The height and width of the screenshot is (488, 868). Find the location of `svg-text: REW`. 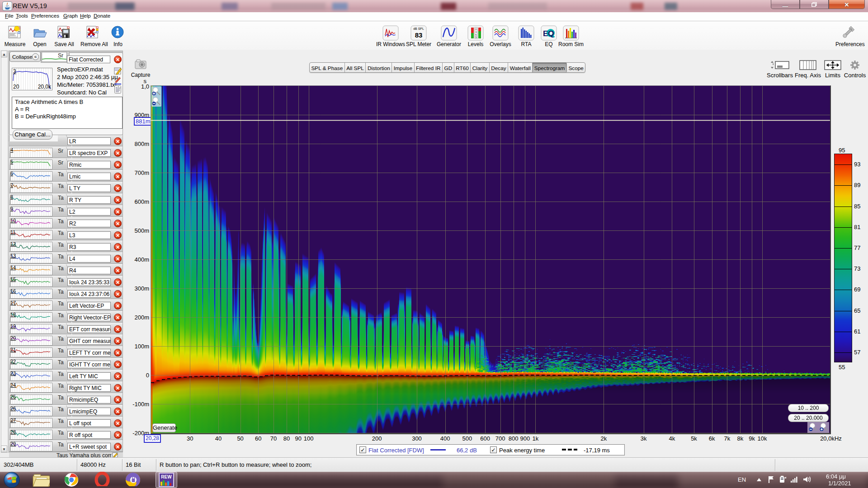

svg-text: REW is located at coordinates (166, 477).